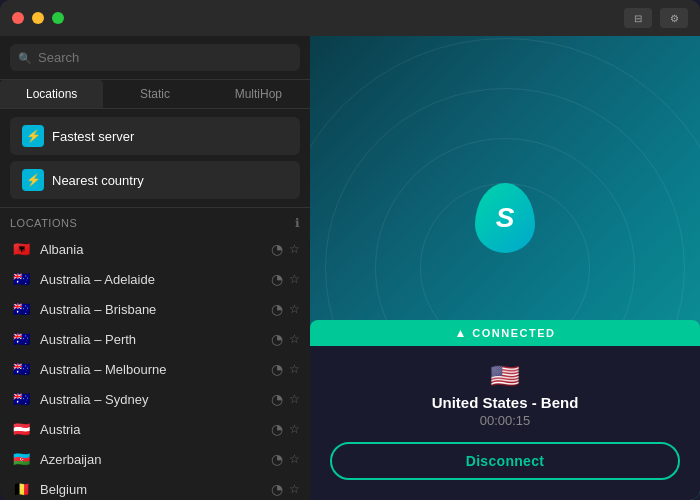  What do you see at coordinates (506, 218) in the screenshot?
I see `logo-letter: S` at bounding box center [506, 218].